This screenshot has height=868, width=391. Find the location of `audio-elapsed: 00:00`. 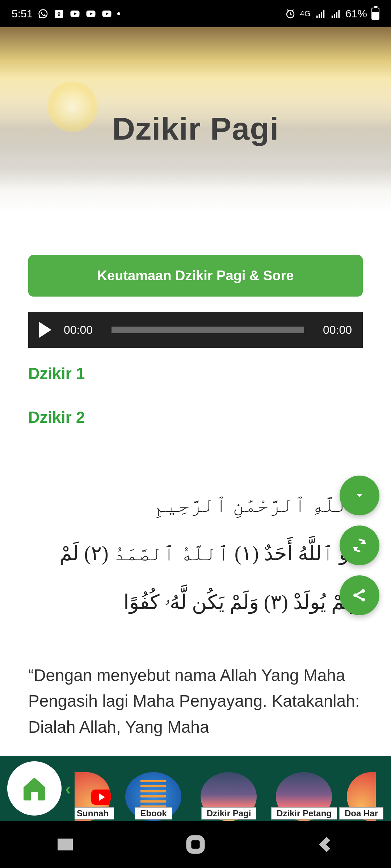

audio-elapsed: 00:00 is located at coordinates (78, 330).